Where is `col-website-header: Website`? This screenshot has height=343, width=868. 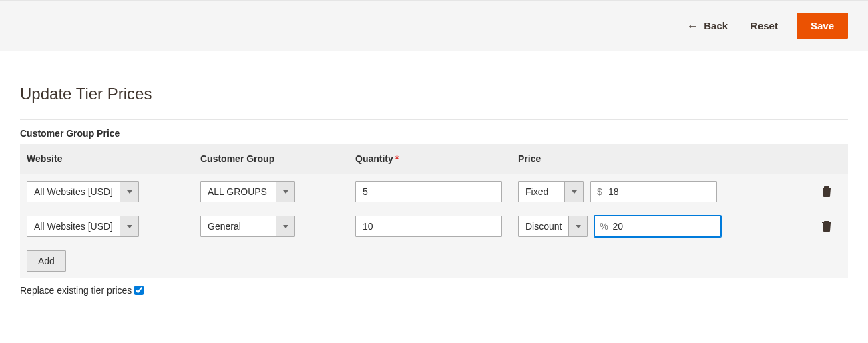
col-website-header: Website is located at coordinates (107, 159).